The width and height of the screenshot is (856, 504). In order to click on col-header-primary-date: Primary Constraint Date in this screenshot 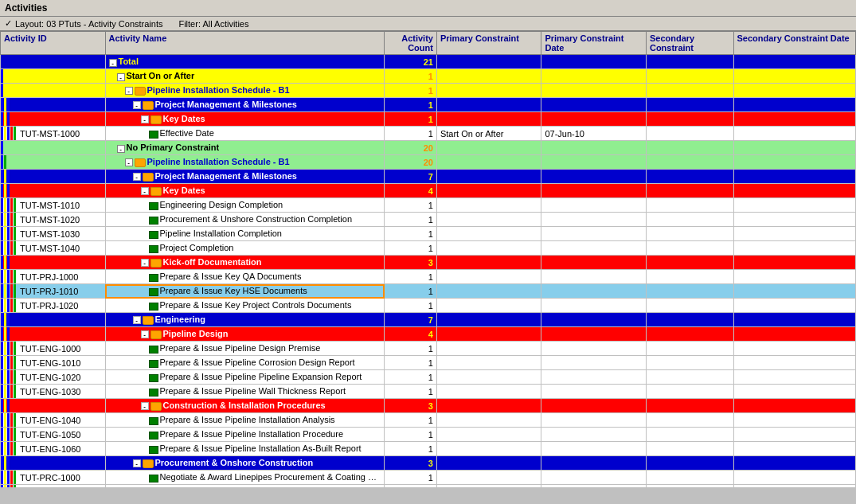, I will do `click(594, 43)`.